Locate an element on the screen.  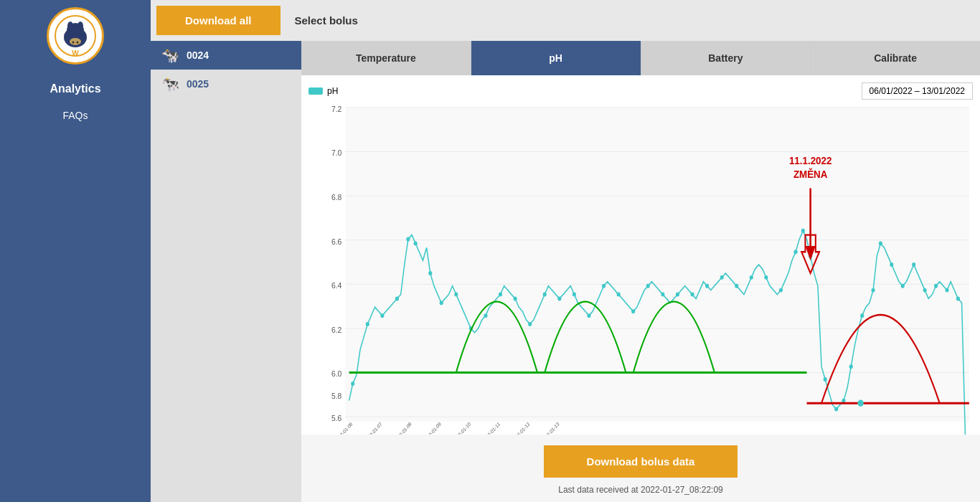
legend-label-ph: pH is located at coordinates (333, 91).